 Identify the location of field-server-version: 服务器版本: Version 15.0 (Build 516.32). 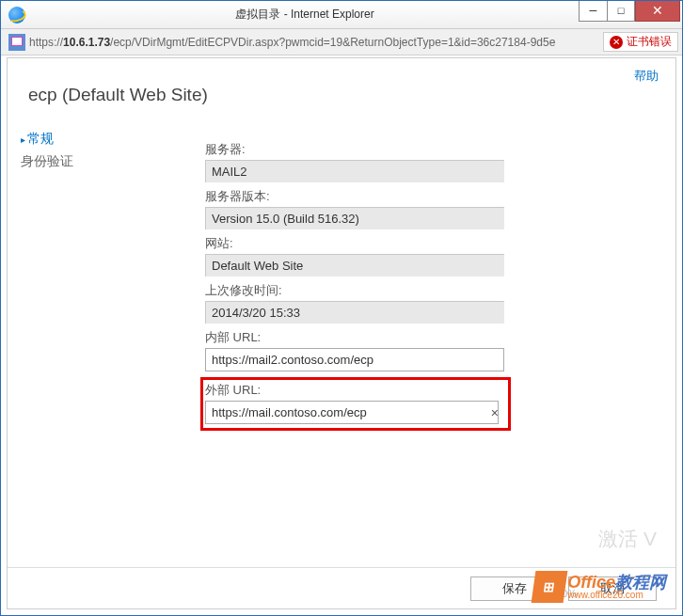
(356, 209).